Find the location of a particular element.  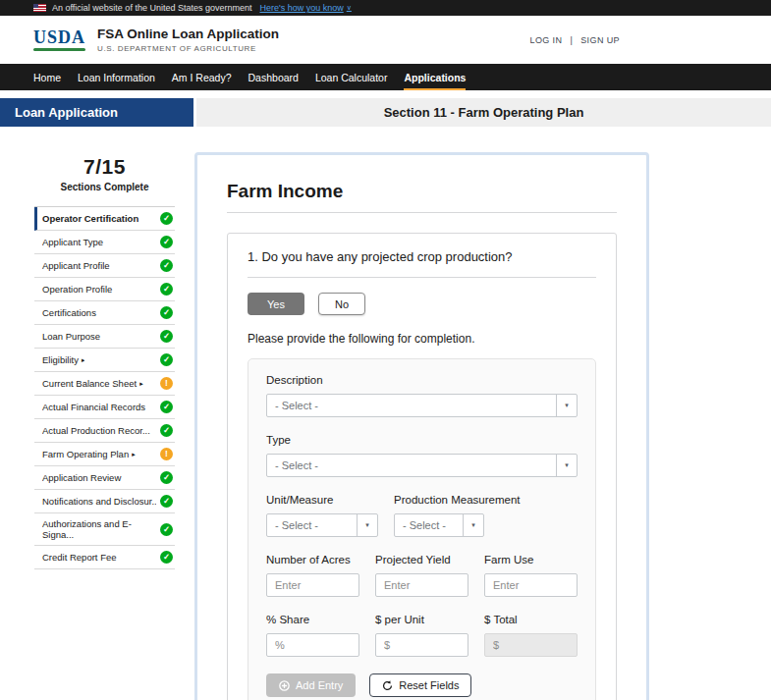

loan-application-banner: Loan Application is located at coordinates (96, 112).